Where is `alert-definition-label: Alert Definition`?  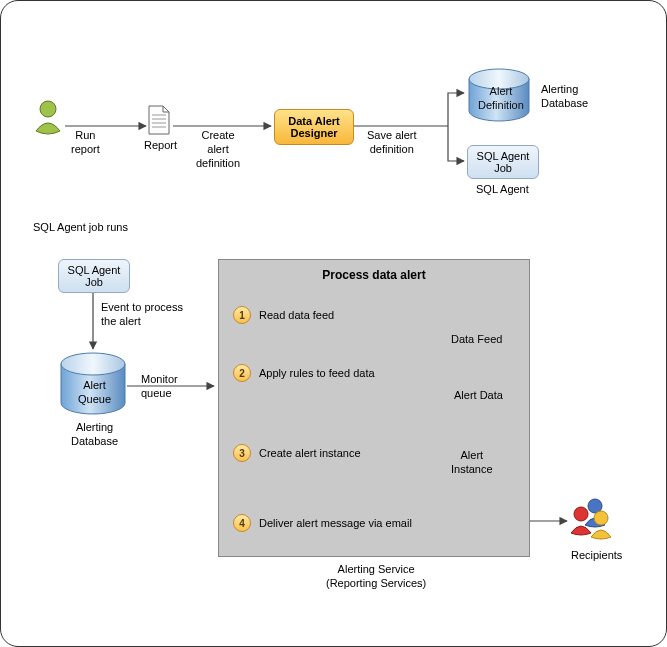
alert-definition-label: Alert Definition is located at coordinates (501, 99).